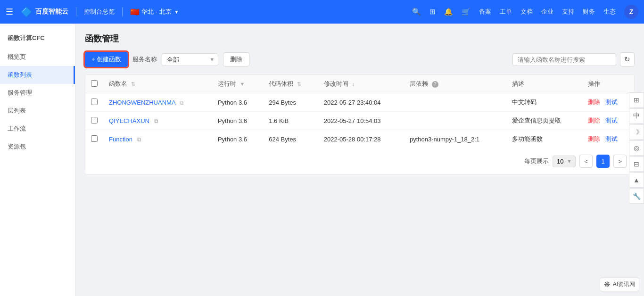 The height and width of the screenshot is (296, 644). What do you see at coordinates (123, 12) in the screenshot?
I see `divider2` at bounding box center [123, 12].